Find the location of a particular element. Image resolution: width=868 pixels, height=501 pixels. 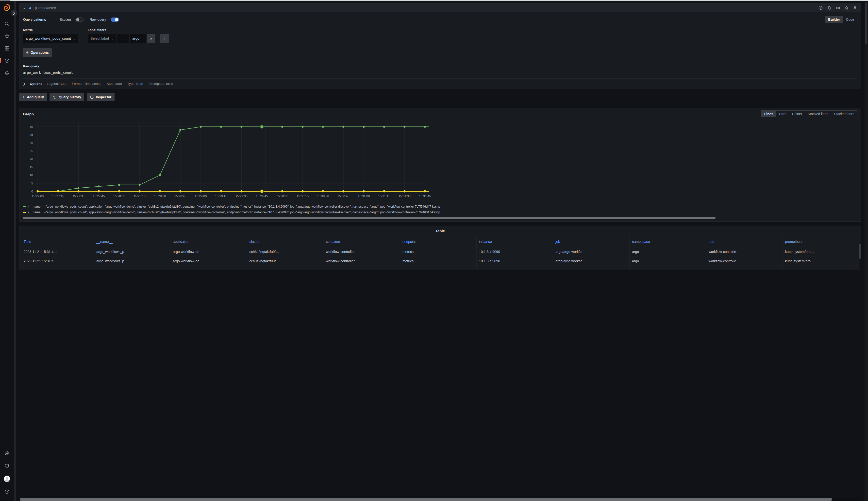

x-axis-label: 15:28:15 is located at coordinates (140, 196).